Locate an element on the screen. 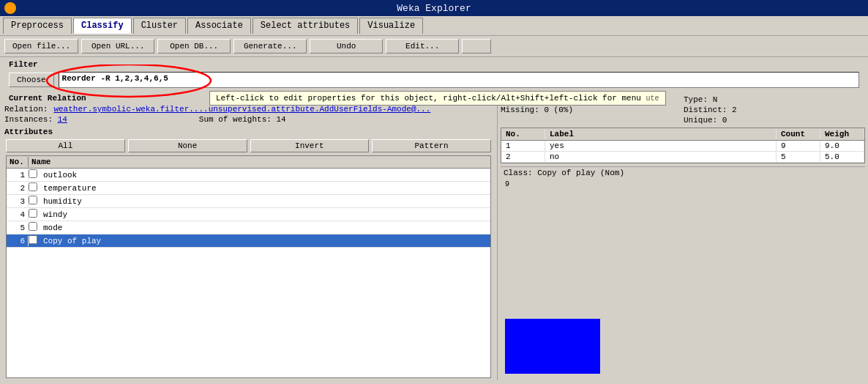 This screenshot has height=384, width=868. attr-name-cell: windy is located at coordinates (265, 215).